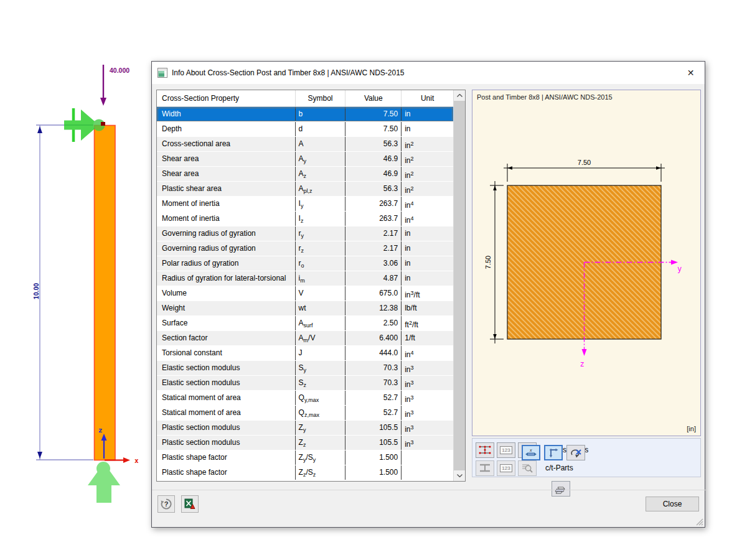 The image size is (747, 560). Describe the element at coordinates (680, 269) in the screenshot. I see `svg-text: y` at that location.